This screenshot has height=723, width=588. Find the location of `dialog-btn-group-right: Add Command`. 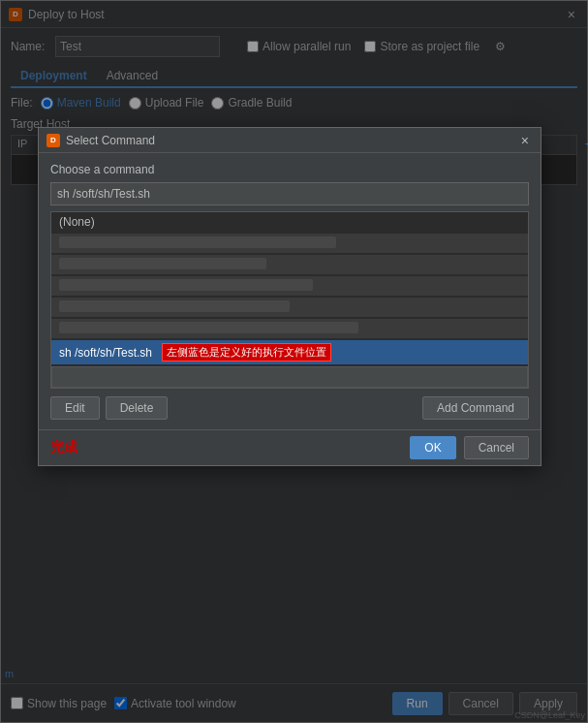

dialog-btn-group-right: Add Command is located at coordinates (476, 408).